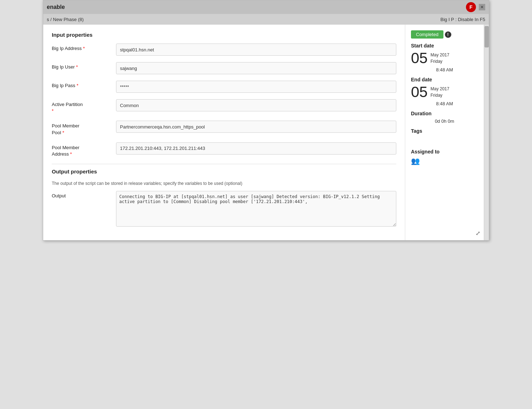 The width and height of the screenshot is (532, 409). Describe the element at coordinates (224, 150) in the screenshot. I see `pool-member-address-row: Pool MemberAddress *` at that location.